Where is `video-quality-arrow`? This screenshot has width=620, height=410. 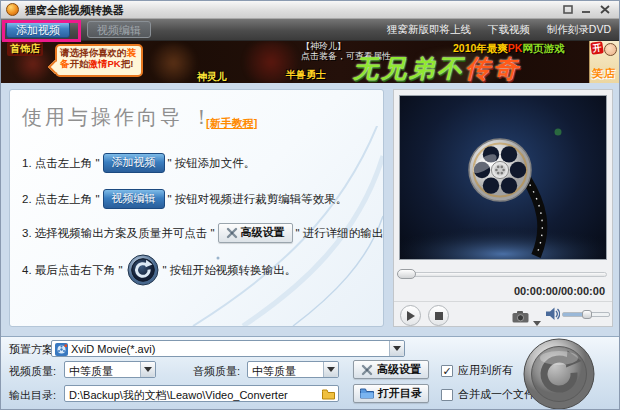
video-quality-arrow is located at coordinates (148, 370).